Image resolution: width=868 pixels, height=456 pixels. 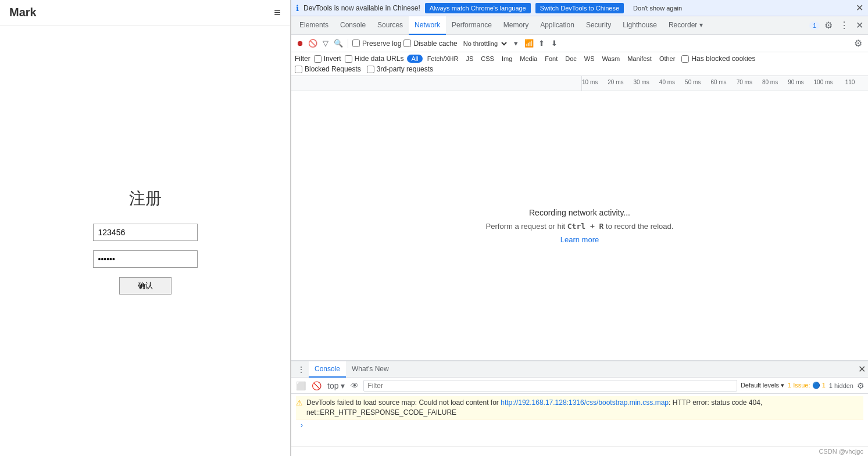 I want to click on preserve-log-input, so click(x=356, y=43).